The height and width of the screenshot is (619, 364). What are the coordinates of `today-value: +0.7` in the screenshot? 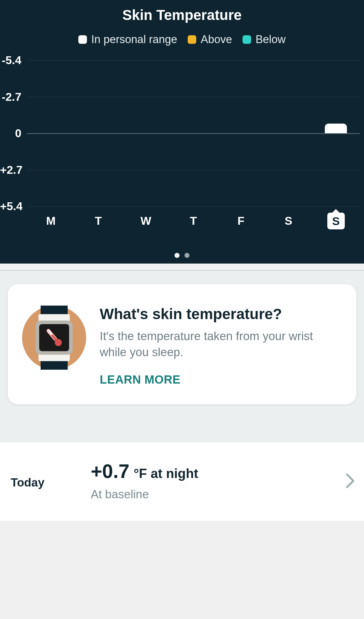 It's located at (110, 471).